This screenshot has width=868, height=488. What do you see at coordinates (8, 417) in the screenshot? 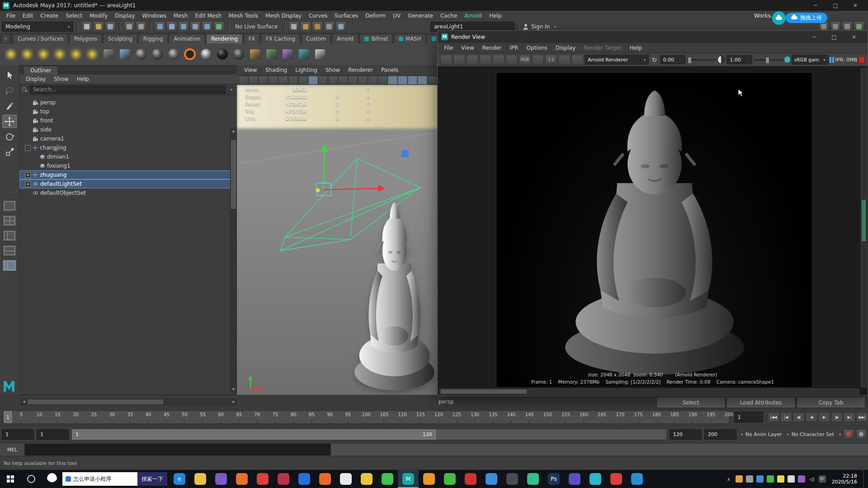
I see `current-frame-playhead: 1` at bounding box center [8, 417].